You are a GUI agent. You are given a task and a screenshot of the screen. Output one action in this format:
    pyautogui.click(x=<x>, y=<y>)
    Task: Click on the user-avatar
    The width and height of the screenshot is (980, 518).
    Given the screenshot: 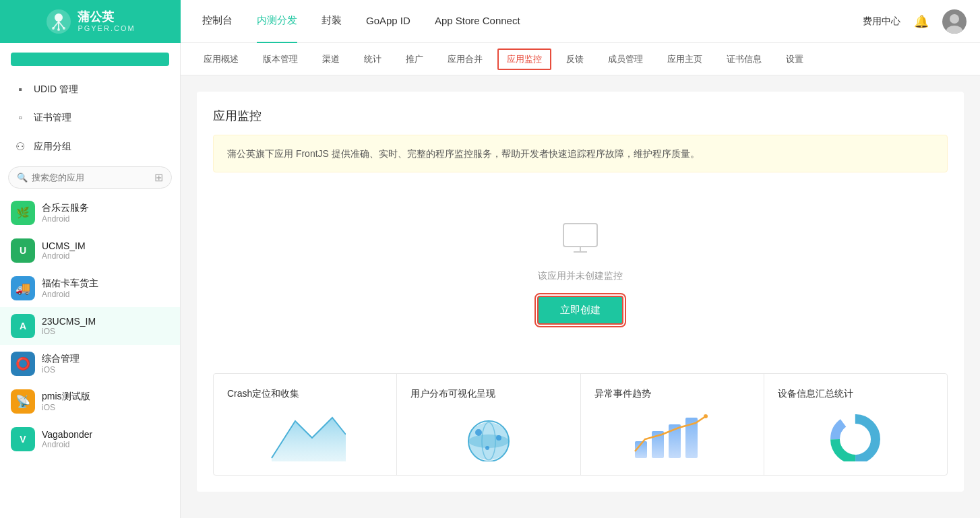 What is the action you would take?
    pyautogui.click(x=954, y=22)
    